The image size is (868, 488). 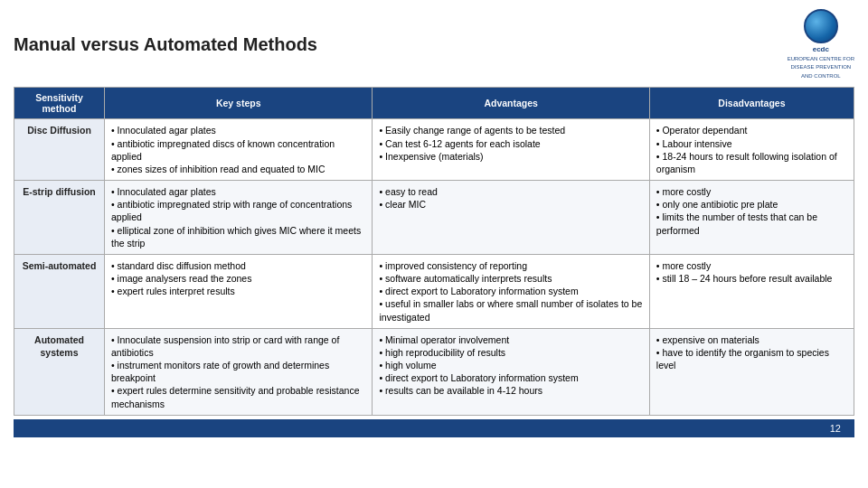 I want to click on advantages-cell: • Minimal operator involvement• high rep…, so click(x=511, y=371).